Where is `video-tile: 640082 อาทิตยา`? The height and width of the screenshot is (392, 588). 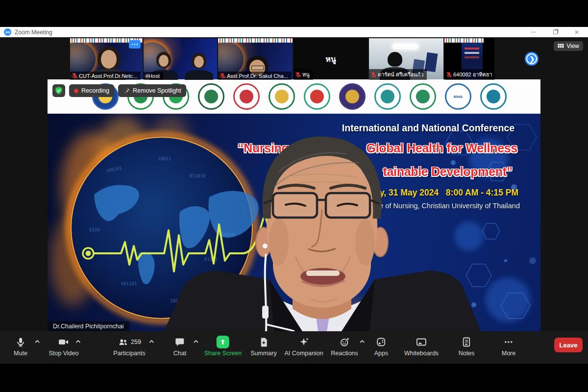 video-tile: 640082 อาทิตยา is located at coordinates (469, 59).